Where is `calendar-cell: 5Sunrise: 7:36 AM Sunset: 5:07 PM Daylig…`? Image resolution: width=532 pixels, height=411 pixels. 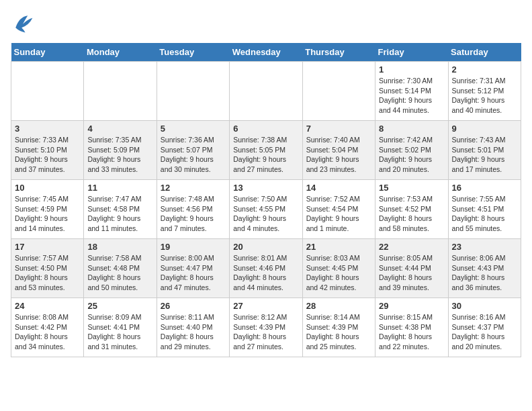 calendar-cell: 5Sunrise: 7:36 AM Sunset: 5:07 PM Daylig… is located at coordinates (193, 150).